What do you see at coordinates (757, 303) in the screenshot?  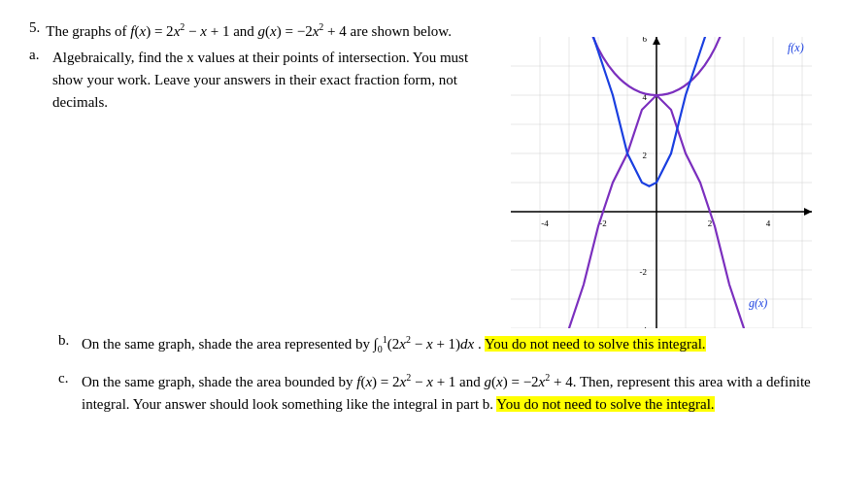 I see `gx-graph-label: g(x)` at bounding box center [757, 303].